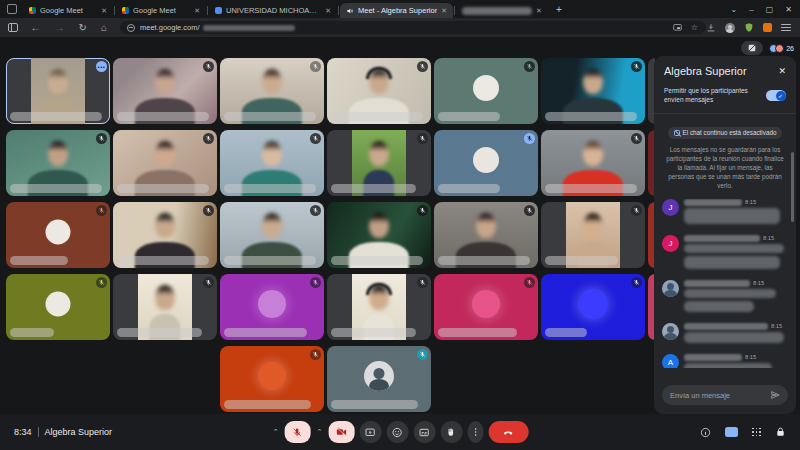 This screenshot has width=800, height=450. Describe the element at coordinates (102, 66) in the screenshot. I see `tile-options-badge: •••` at that location.